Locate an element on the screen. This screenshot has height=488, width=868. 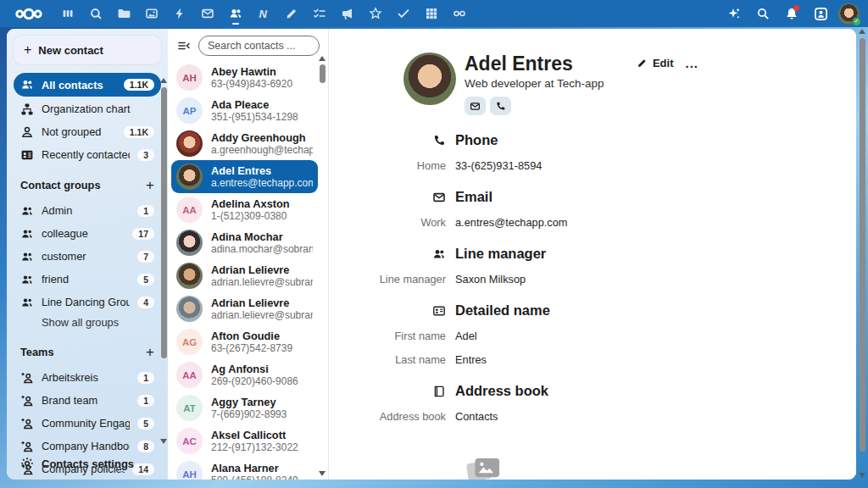
list-item-adina-mochar: Adina Mocharadina.mochar@sobrana.com is located at coordinates (244, 242).